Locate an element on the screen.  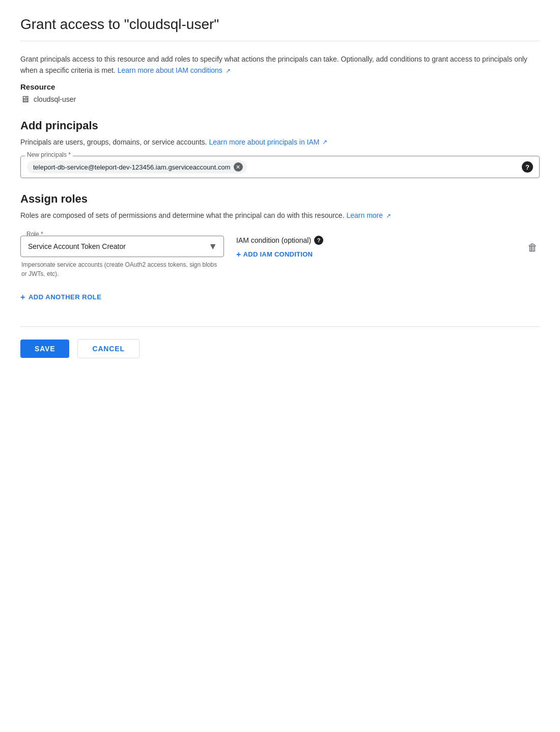
resource-icon: 🖥 is located at coordinates (25, 100).